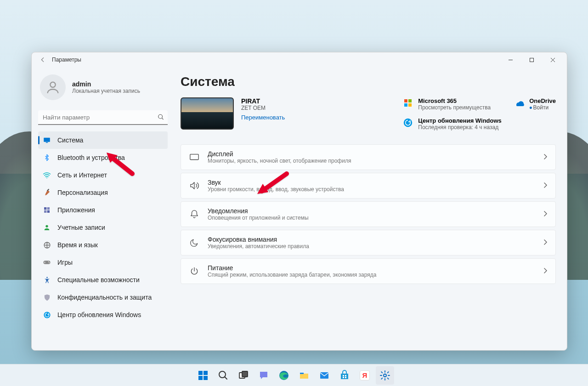 This screenshot has width=588, height=386. What do you see at coordinates (304, 375) in the screenshot?
I see `taskbar-explorer` at bounding box center [304, 375].